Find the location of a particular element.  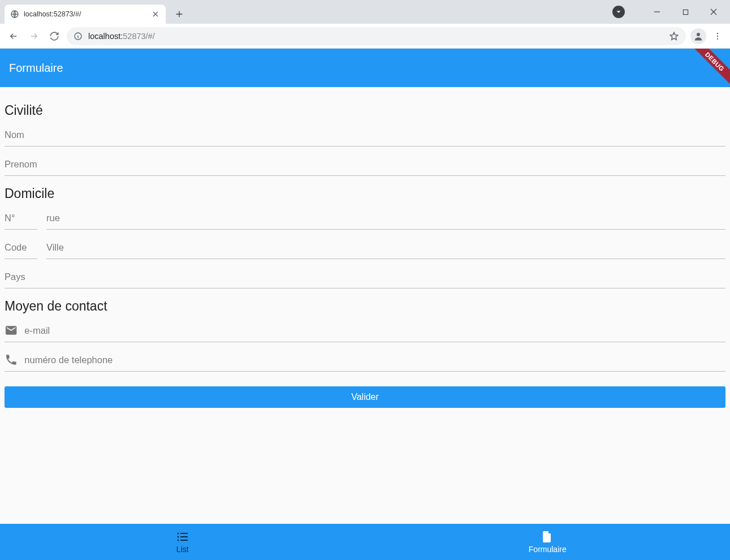

prenom-input is located at coordinates (365, 164).